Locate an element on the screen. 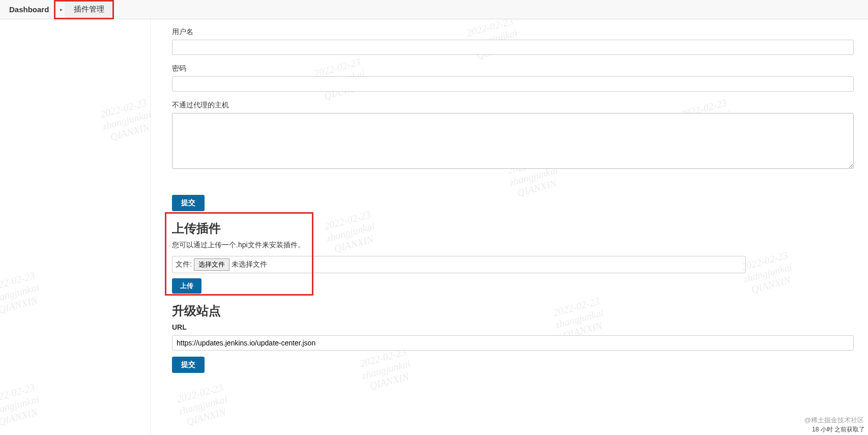 This screenshot has height=435, width=868. breadcrumb: Dashboard ▸ 插件管理 is located at coordinates (434, 10).